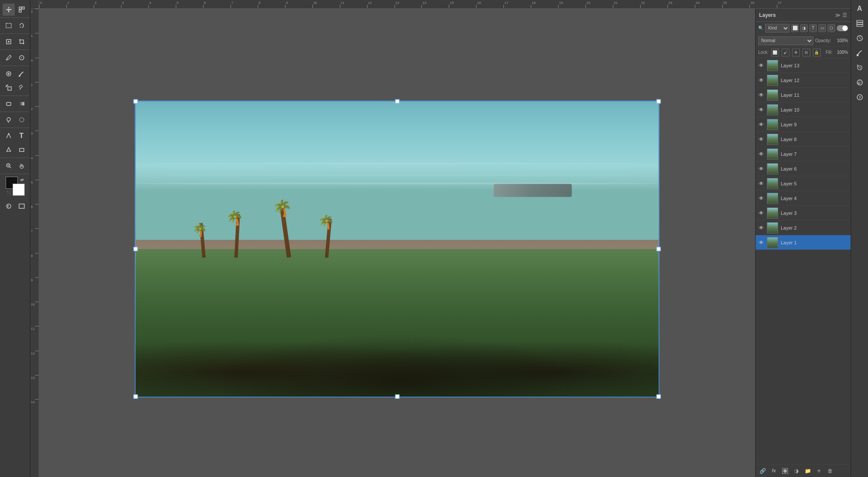 The width and height of the screenshot is (868, 477). Describe the element at coordinates (806, 53) in the screenshot. I see `lock-artboard-btn: ⊞` at that location.